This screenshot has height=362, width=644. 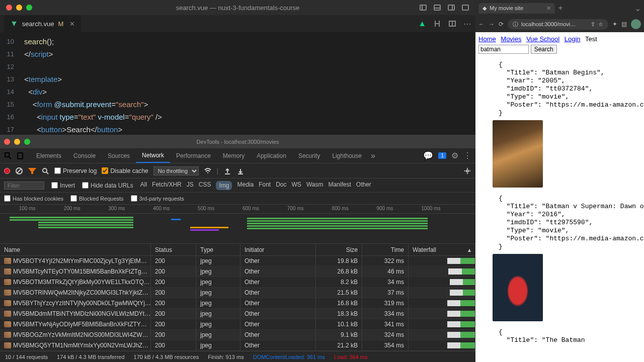 What do you see at coordinates (119, 156) in the screenshot?
I see `tab-sources: Sources` at bounding box center [119, 156].